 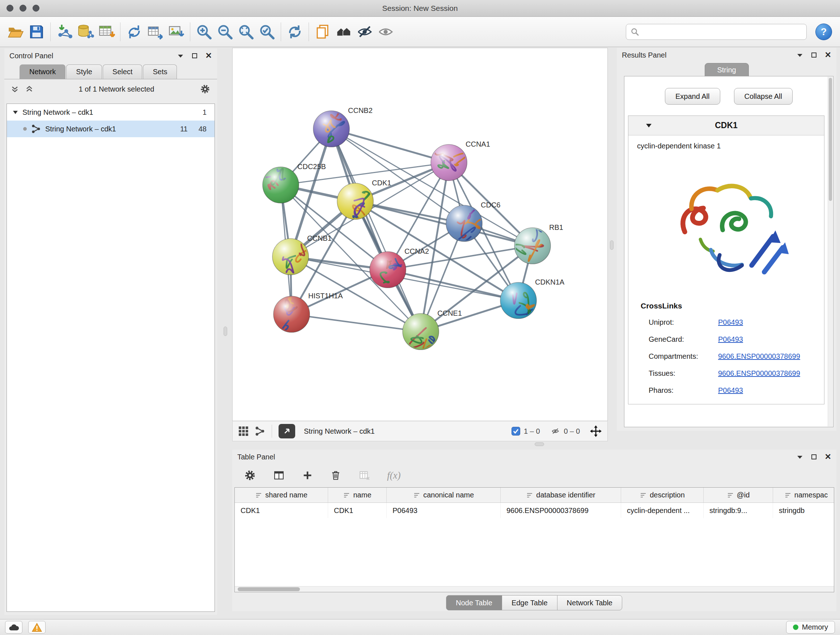 What do you see at coordinates (246, 32) in the screenshot?
I see `zoom-fit-button` at bounding box center [246, 32].